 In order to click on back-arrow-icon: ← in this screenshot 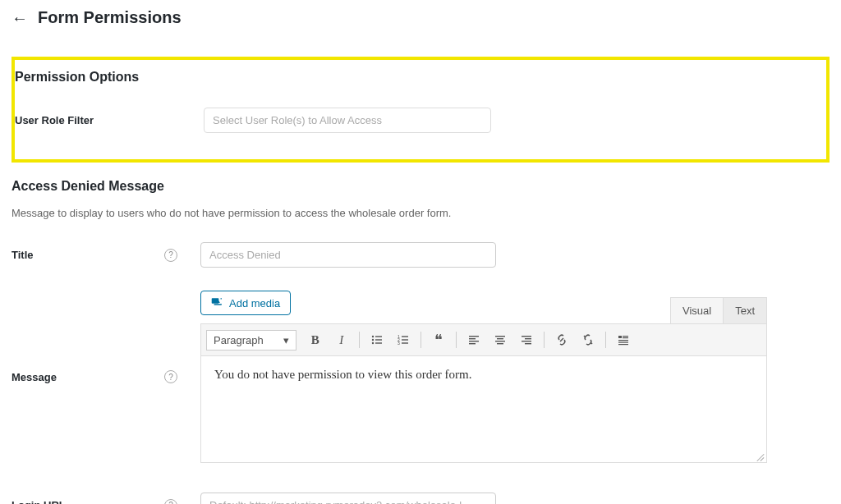, I will do `click(20, 18)`.